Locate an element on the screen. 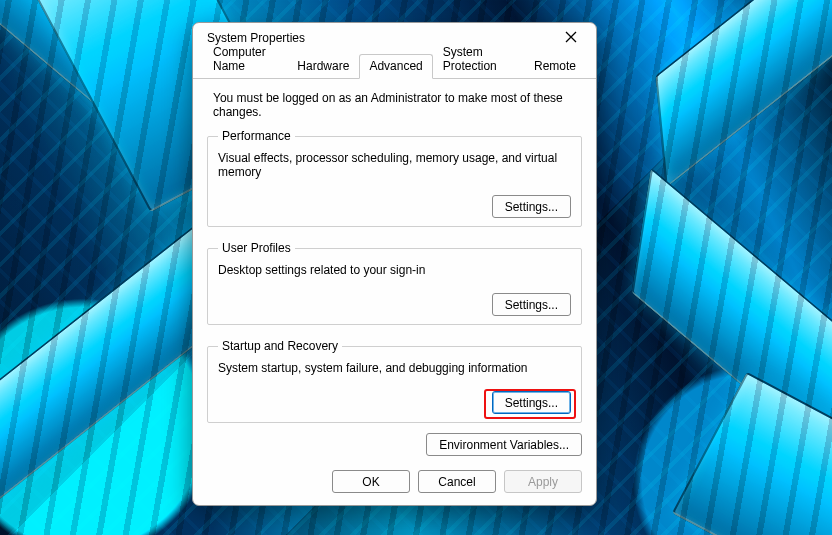  ok-button: OK is located at coordinates (371, 482).